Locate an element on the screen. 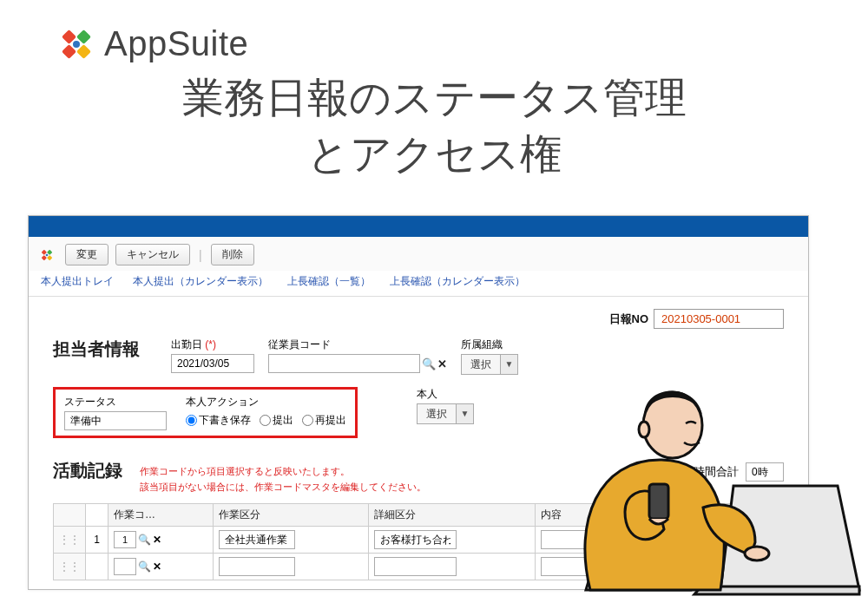 The width and height of the screenshot is (868, 616). report-number-value: 20210305-0001 is located at coordinates (719, 319).